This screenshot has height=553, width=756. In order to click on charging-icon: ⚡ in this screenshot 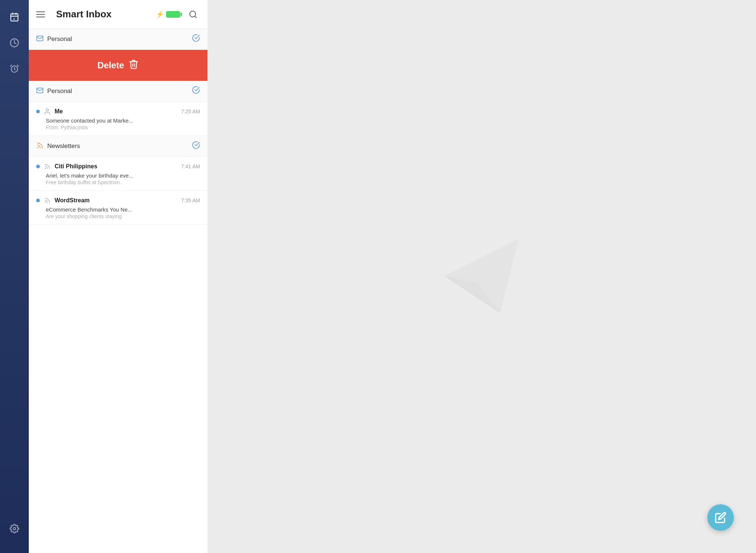, I will do `click(160, 14)`.